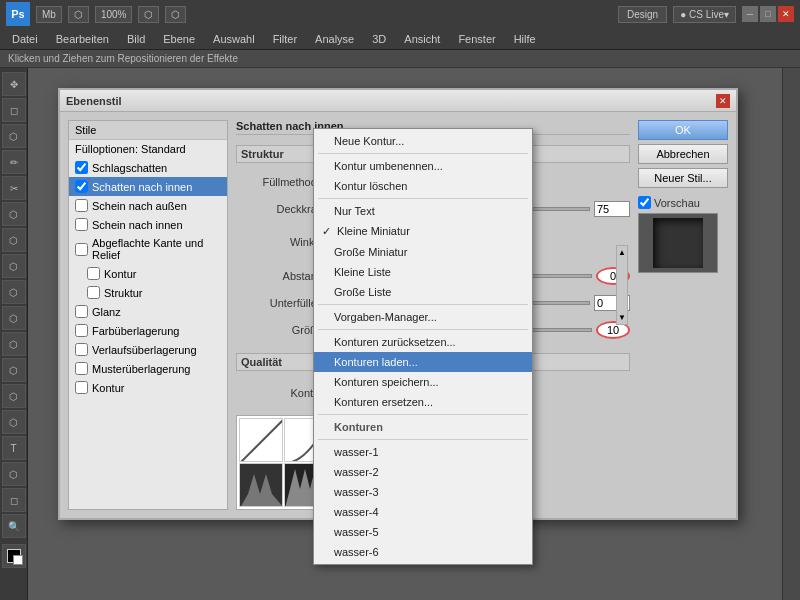  Describe the element at coordinates (148, 312) in the screenshot. I see `stile-glanz: Glanz` at that location.